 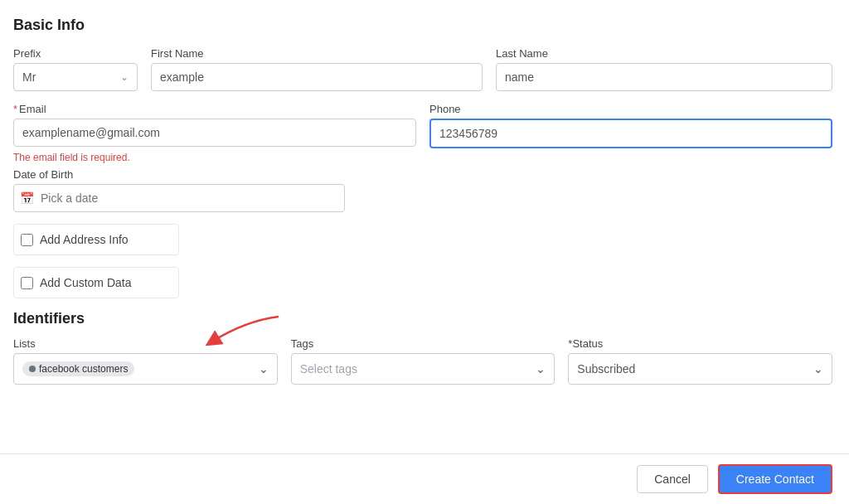 What do you see at coordinates (32, 369) in the screenshot?
I see `lists-chip-dot` at bounding box center [32, 369].